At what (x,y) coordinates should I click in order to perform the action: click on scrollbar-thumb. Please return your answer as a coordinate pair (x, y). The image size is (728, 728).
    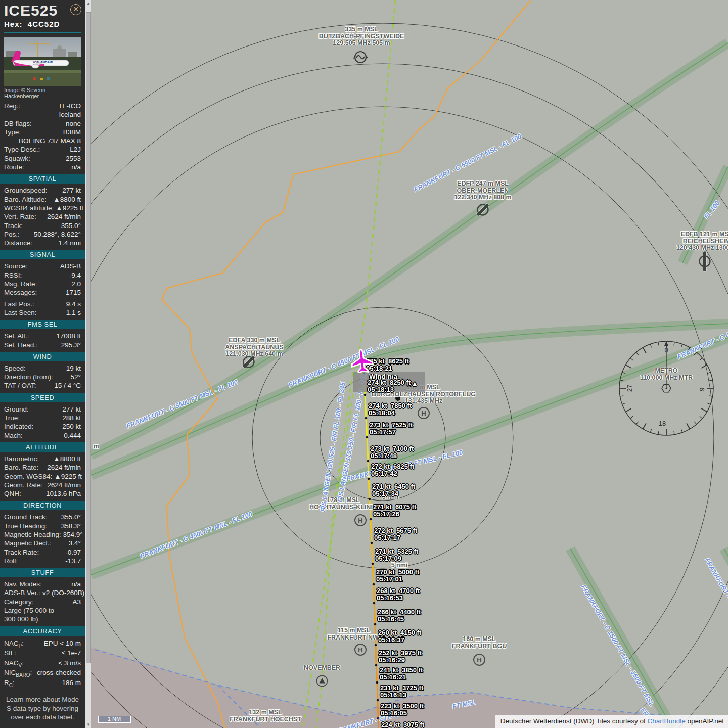
    Looking at the image, I should click on (88, 338).